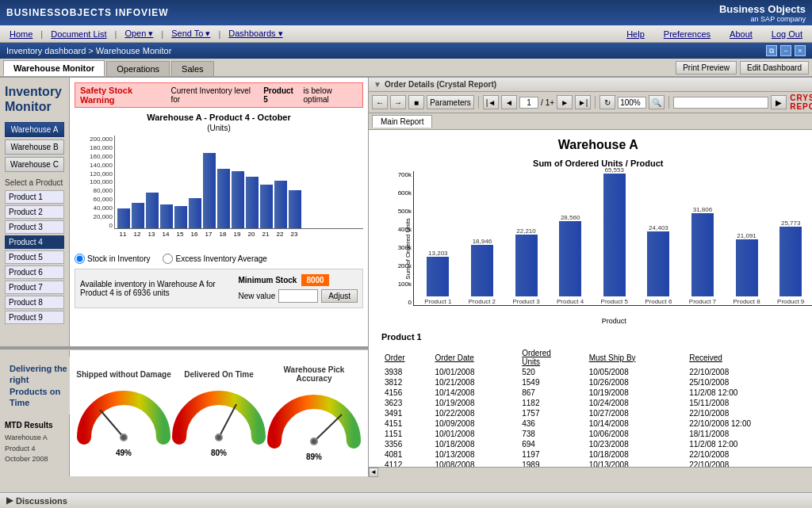 The height and width of the screenshot is (508, 812). Describe the element at coordinates (687, 34) in the screenshot. I see `nav-preferences: Preferences` at that location.